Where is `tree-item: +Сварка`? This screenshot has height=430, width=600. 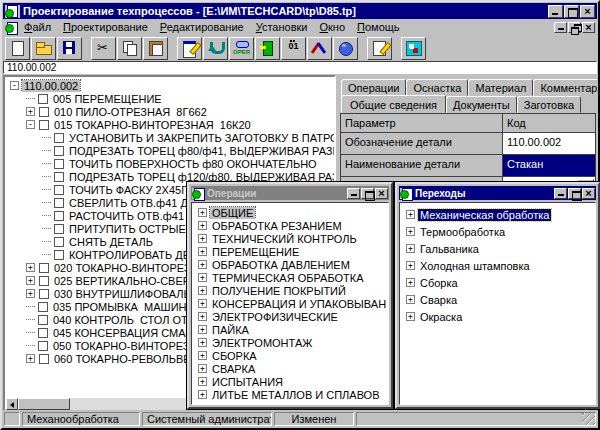 tree-item: +Сварка is located at coordinates (498, 300).